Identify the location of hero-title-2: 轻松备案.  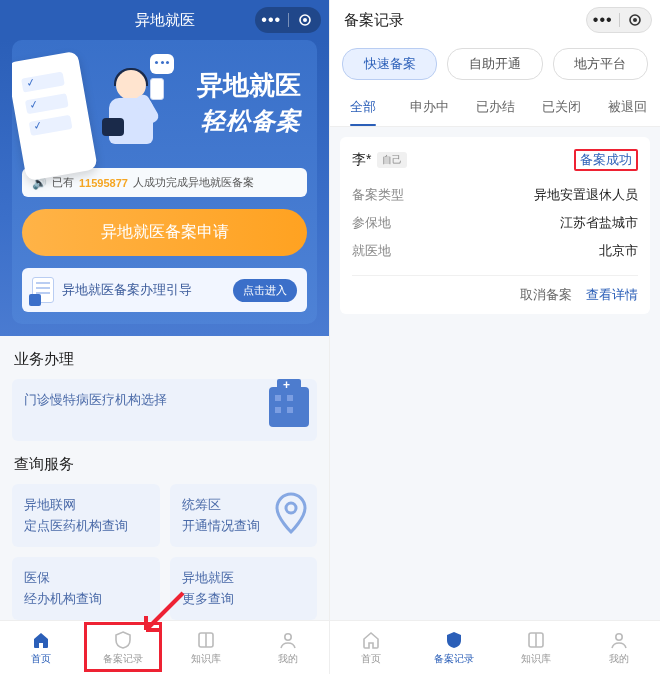
(249, 121).